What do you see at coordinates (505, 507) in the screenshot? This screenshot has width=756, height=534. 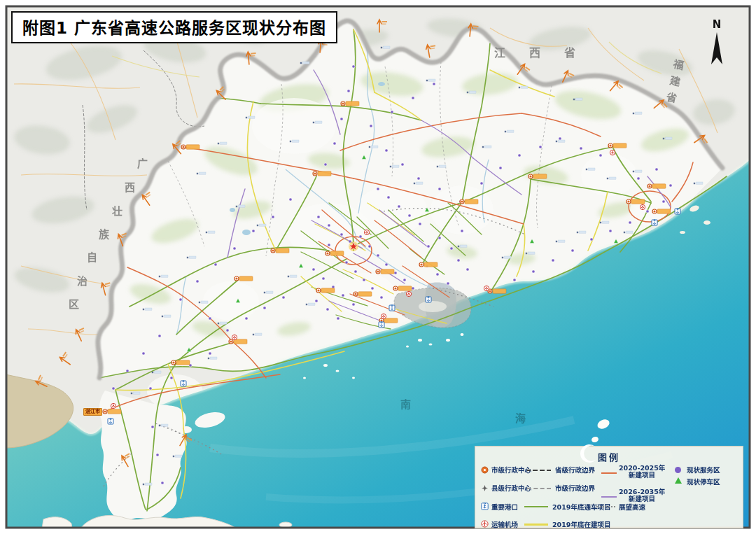 I see `legend-item-port: 重要港口` at bounding box center [505, 507].